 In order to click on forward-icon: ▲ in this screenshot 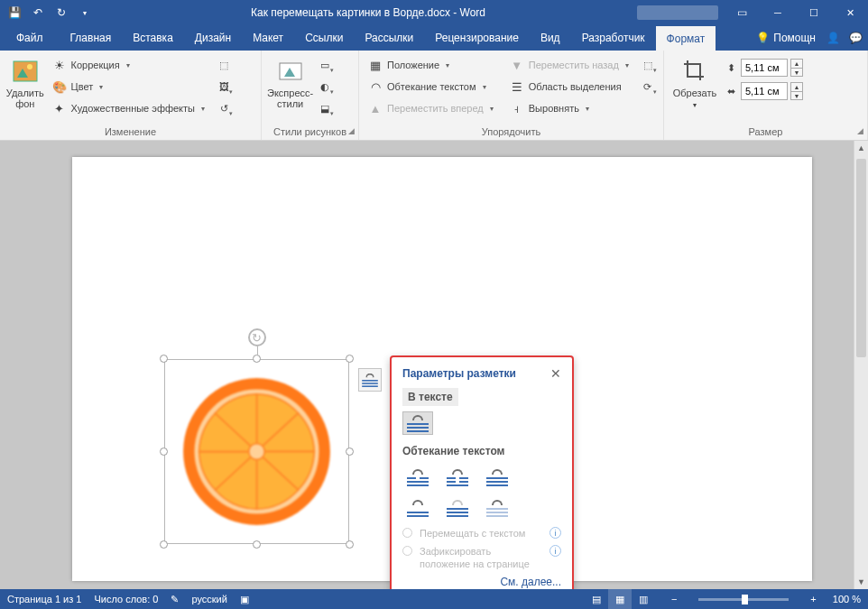, I will do `click(375, 108)`.